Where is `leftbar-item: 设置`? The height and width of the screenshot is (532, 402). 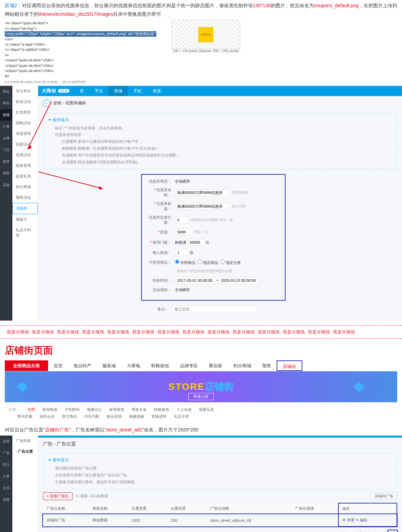
leftbar-item: 设置 is located at coordinates (6, 441).